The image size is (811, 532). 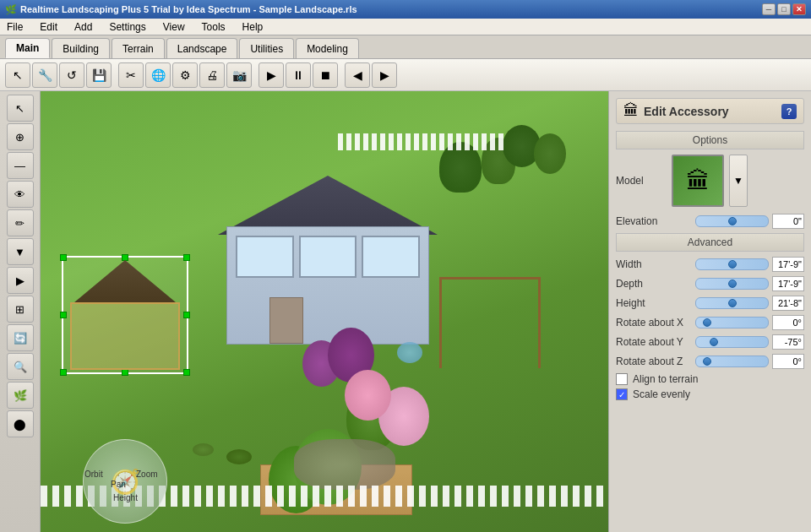 I want to click on sidebar-rotate: 🔄, so click(x=20, y=338).